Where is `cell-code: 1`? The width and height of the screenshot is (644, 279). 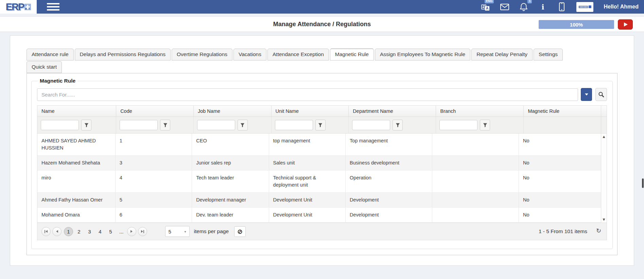
cell-code: 1 is located at coordinates (154, 144).